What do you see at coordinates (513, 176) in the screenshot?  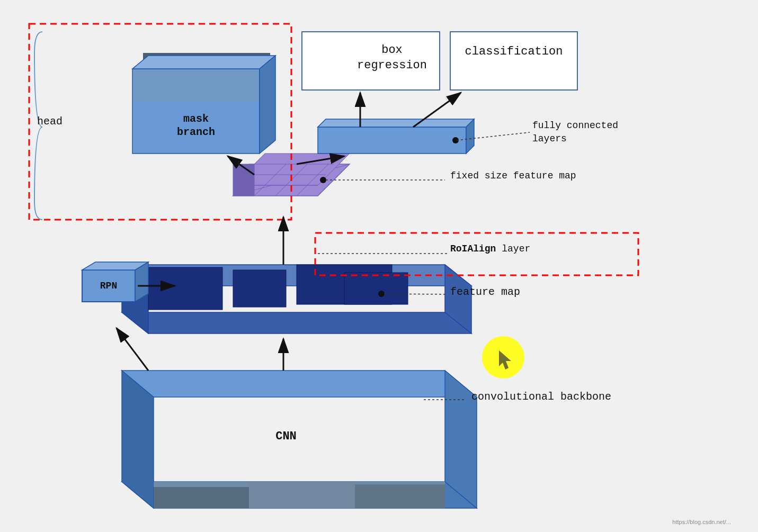 I see `fixed-size-feature-map-label: fixed size feature map` at bounding box center [513, 176].